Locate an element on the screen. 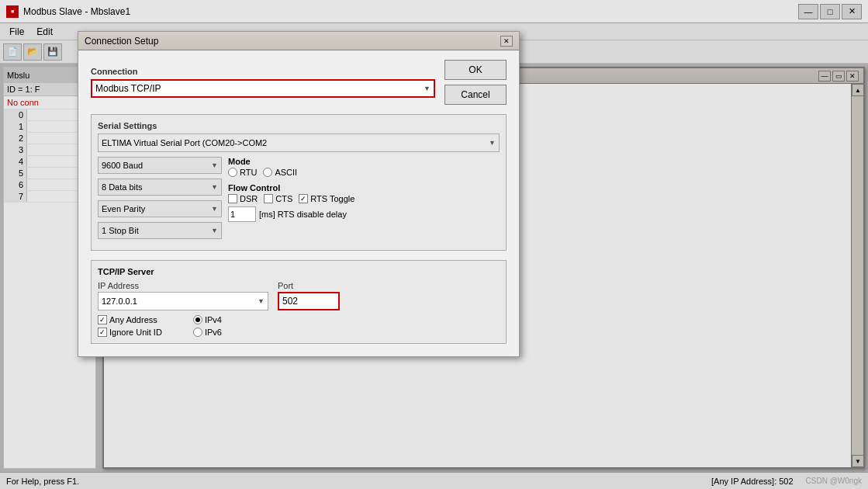 Image resolution: width=868 pixels, height=489 pixels. mode-group: Mode RTU ASCII is located at coordinates (364, 167).